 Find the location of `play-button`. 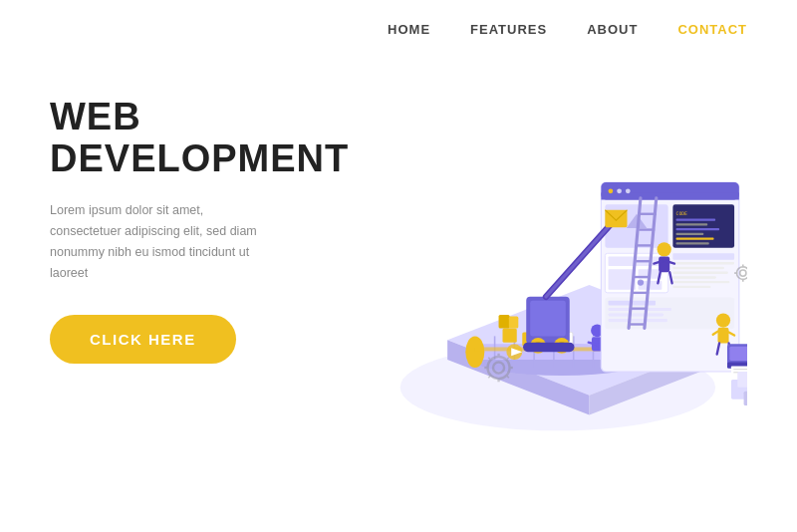

play-button is located at coordinates (515, 352).